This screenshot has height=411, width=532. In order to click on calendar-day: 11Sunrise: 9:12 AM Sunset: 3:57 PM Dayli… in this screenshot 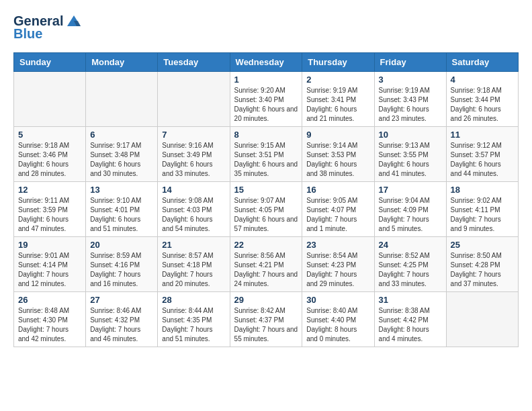, I will do `click(482, 154)`.